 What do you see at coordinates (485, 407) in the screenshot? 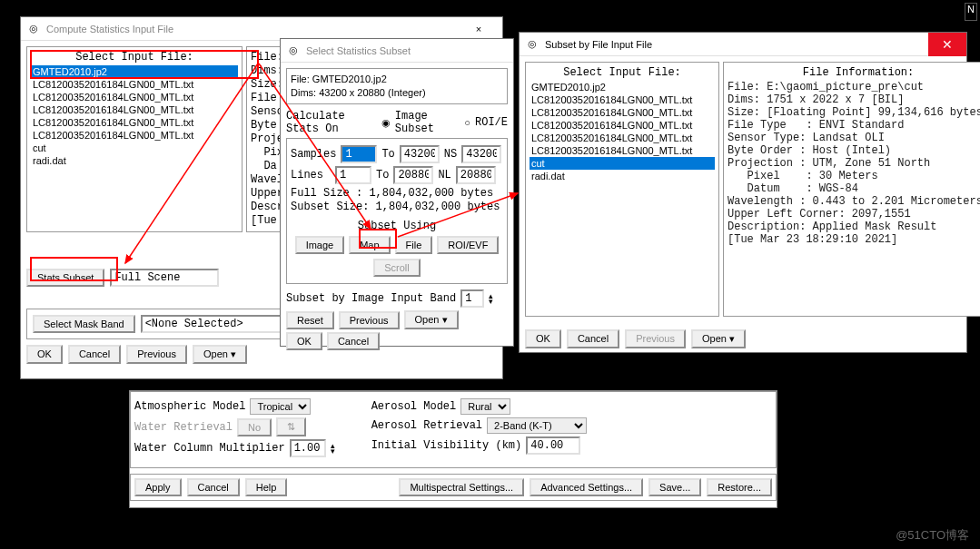
I see `aero-model-select: Rural` at bounding box center [485, 407].